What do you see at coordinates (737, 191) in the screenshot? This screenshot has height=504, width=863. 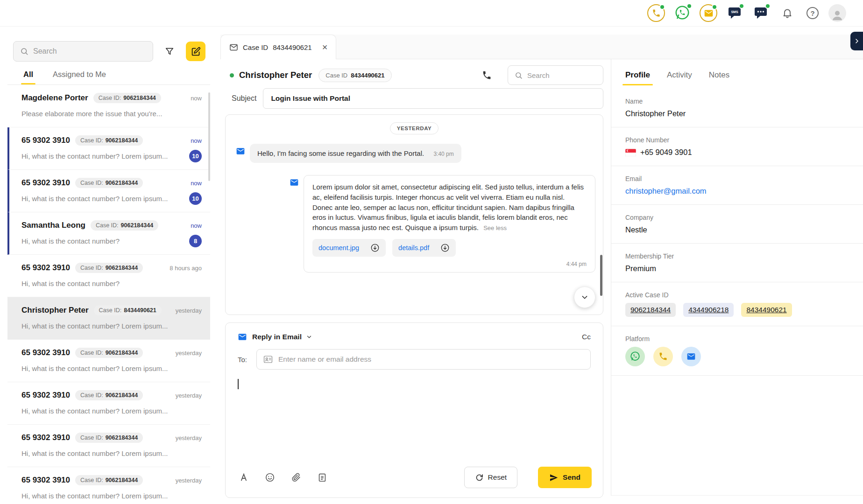 I see `email-link: christopher@gmail.com` at bounding box center [737, 191].